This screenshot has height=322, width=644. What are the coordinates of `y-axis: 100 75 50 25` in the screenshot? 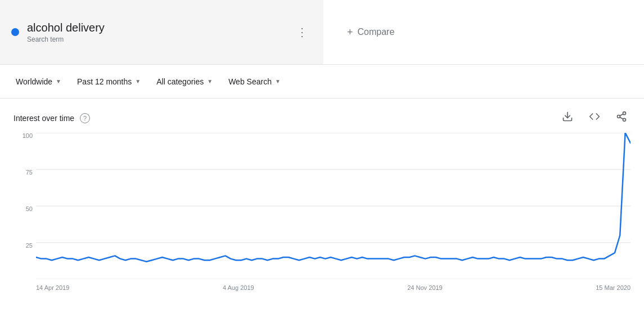 It's located at (25, 206).